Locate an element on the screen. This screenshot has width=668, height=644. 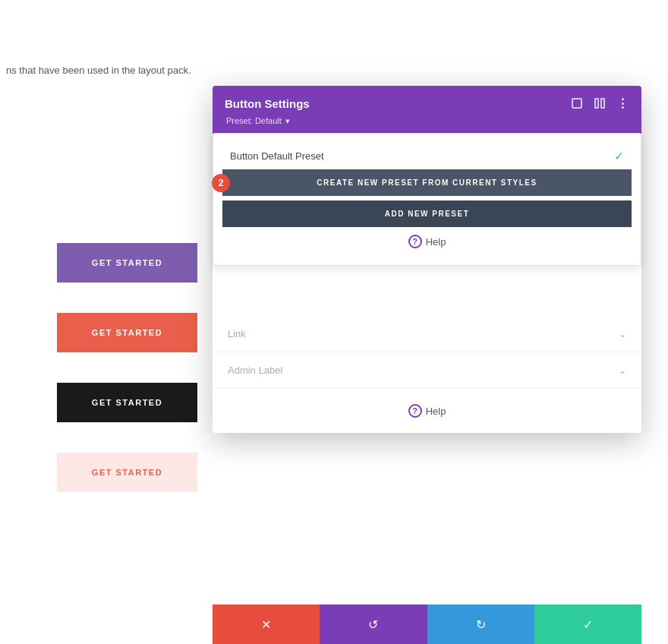
button-sample-light: GET STARTED is located at coordinates (128, 472).